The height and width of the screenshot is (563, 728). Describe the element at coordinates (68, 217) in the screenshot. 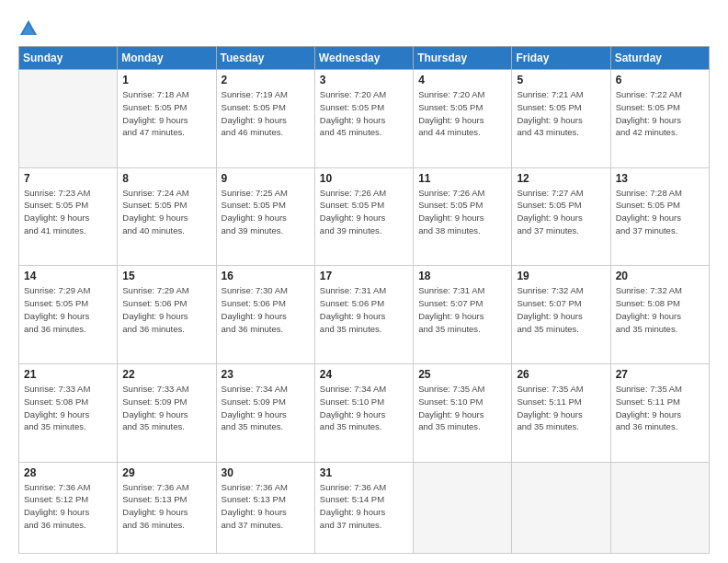

I see `calendar-cell: 7Sunrise: 7:23 AMSunset: 5:05 PMDaylight…` at that location.